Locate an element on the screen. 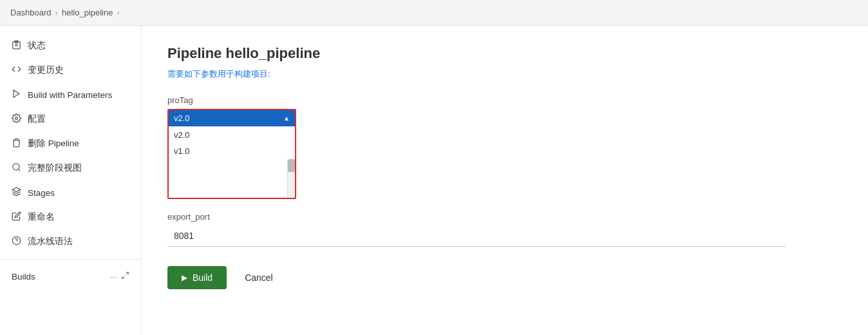  sidebar-item-status: 状态 is located at coordinates (71, 46).